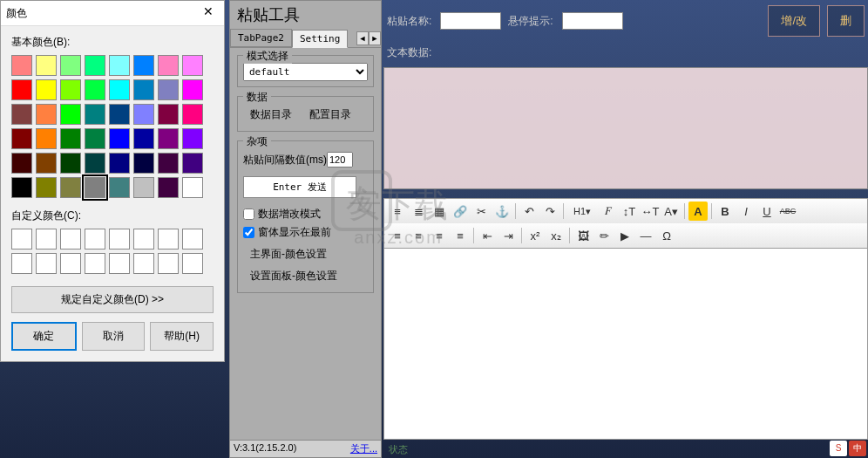  Describe the element at coordinates (418, 211) in the screenshot. I see `ordered-list-icon: ≣` at that location.